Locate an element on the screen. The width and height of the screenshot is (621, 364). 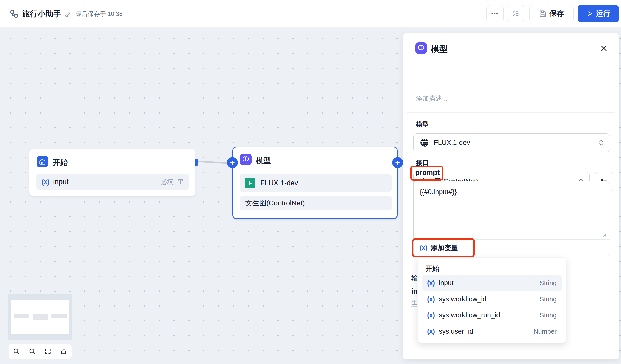
variable-option-sys-workflow-id: (x) sys.workflow_id String is located at coordinates (492, 299).